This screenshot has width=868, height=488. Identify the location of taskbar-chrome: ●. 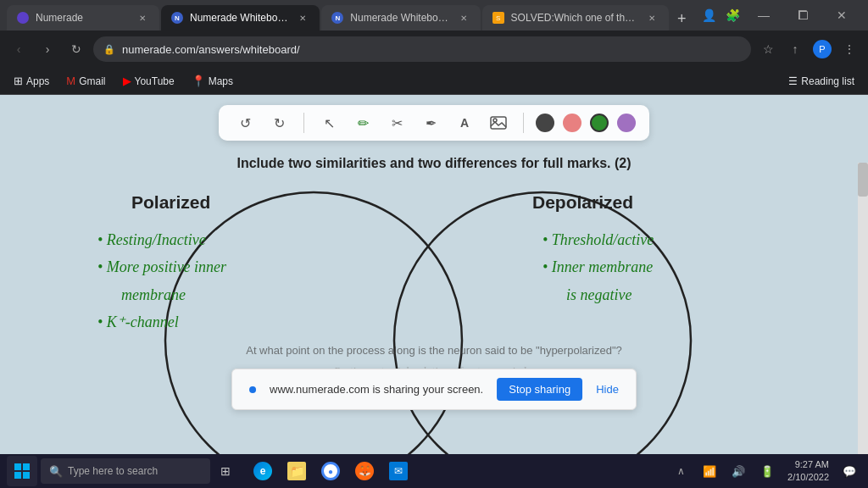
(331, 471).